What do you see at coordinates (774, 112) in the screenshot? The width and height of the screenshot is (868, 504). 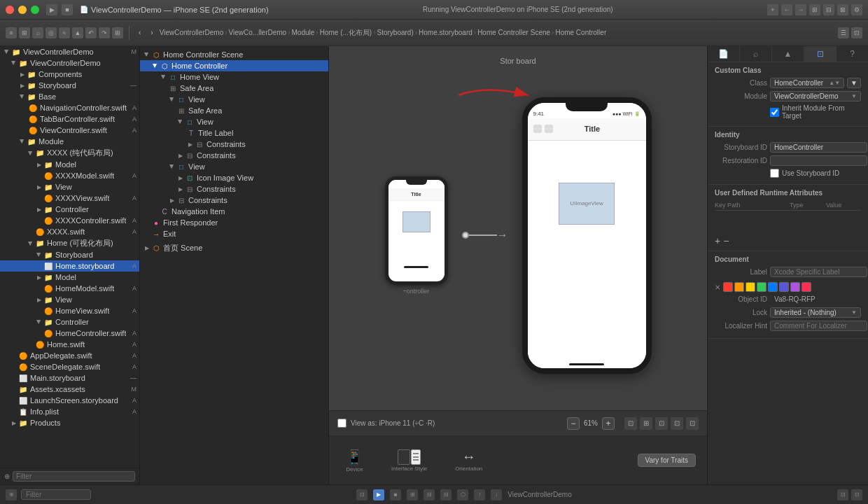 I see `inherit-checkbox` at bounding box center [774, 112].